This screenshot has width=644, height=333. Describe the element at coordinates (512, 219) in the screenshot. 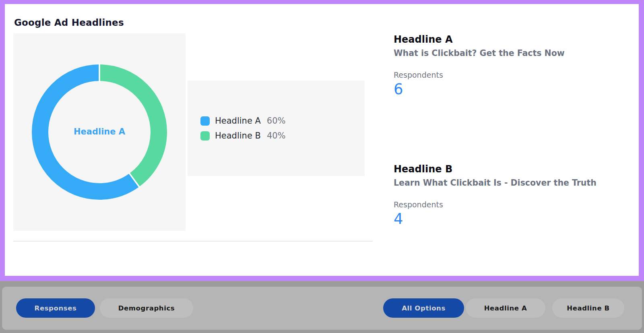

I see `respondents-count: 4` at that location.